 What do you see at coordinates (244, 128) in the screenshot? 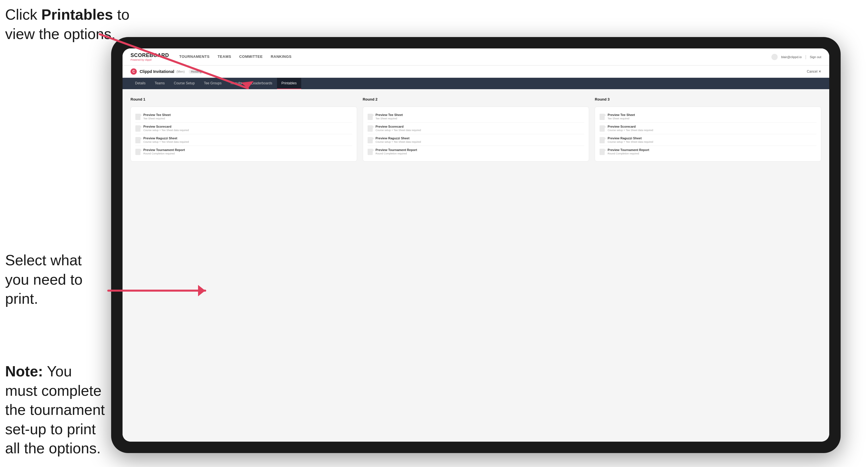
I see `round1-scorecard: Preview Scorecard Course setup + Tee She…` at bounding box center [244, 128].